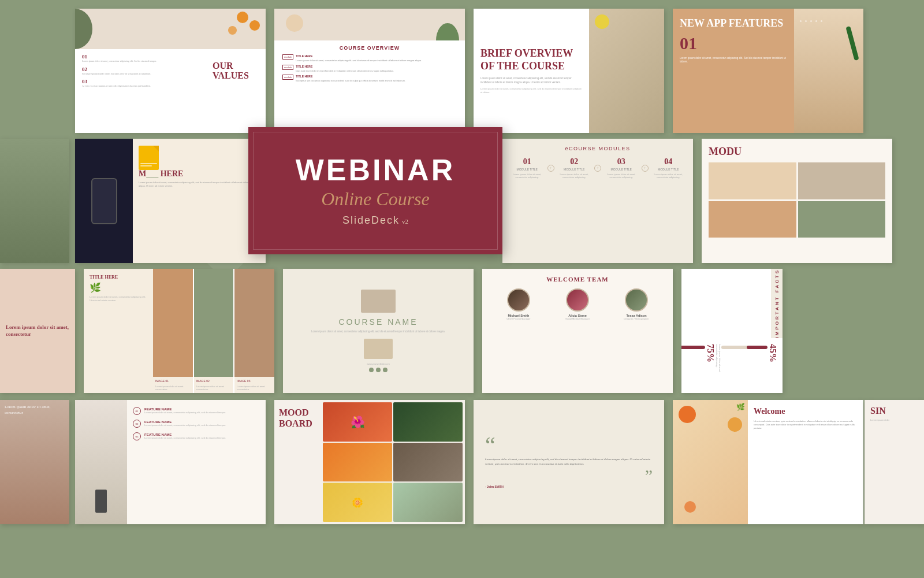 This screenshot has width=924, height=578. Describe the element at coordinates (185, 438) in the screenshot. I see `s15-feat3-desc: Lorem ipsum dolor sit amet, consectetur …` at that location.